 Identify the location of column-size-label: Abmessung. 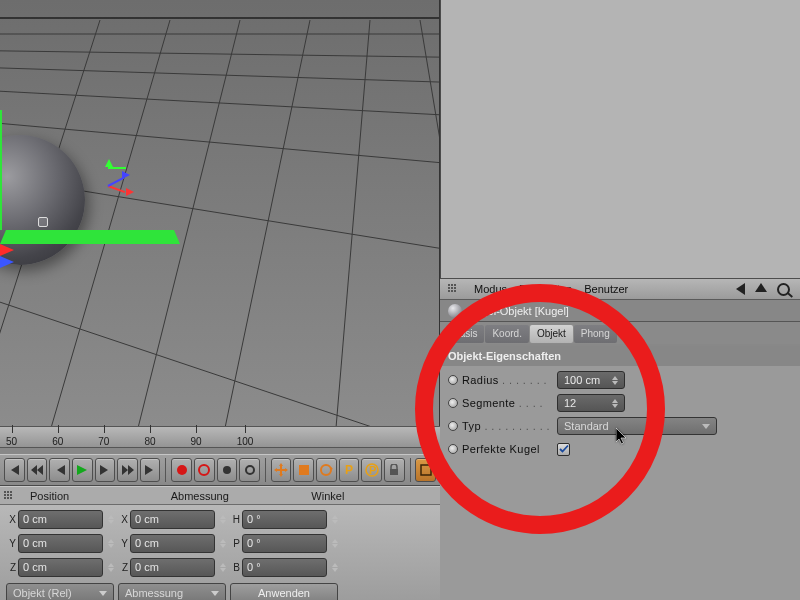
(230, 496).